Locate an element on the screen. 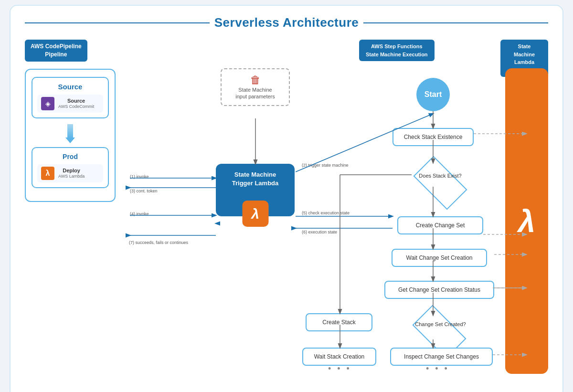  source-service-name: Source is located at coordinates (76, 101).